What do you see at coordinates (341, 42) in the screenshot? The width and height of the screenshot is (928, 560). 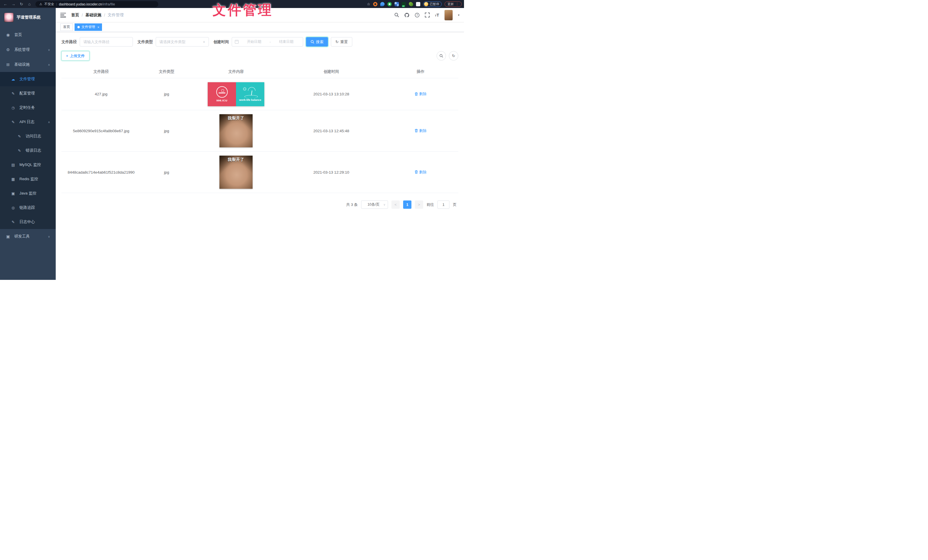 I see `reset-button: ↻ 重置` at bounding box center [341, 42].